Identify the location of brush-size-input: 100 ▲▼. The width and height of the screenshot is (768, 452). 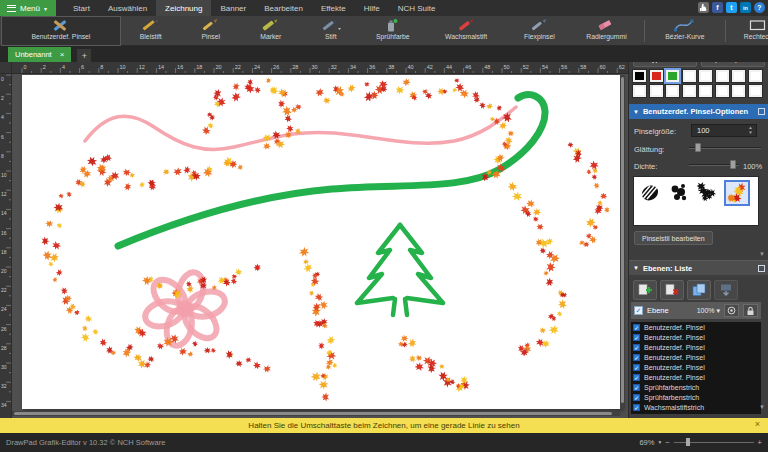
(724, 130).